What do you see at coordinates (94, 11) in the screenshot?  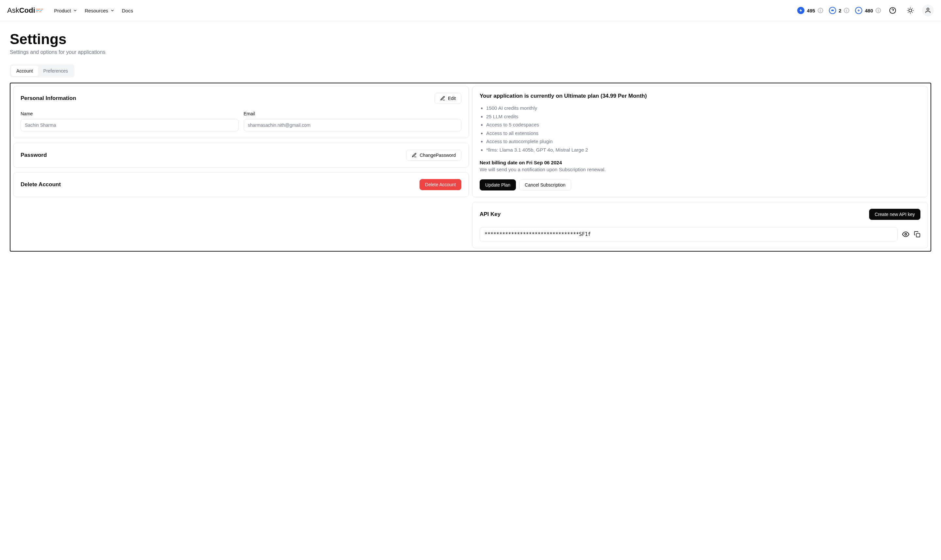 I see `main-nav: Product Resources Docs` at bounding box center [94, 11].